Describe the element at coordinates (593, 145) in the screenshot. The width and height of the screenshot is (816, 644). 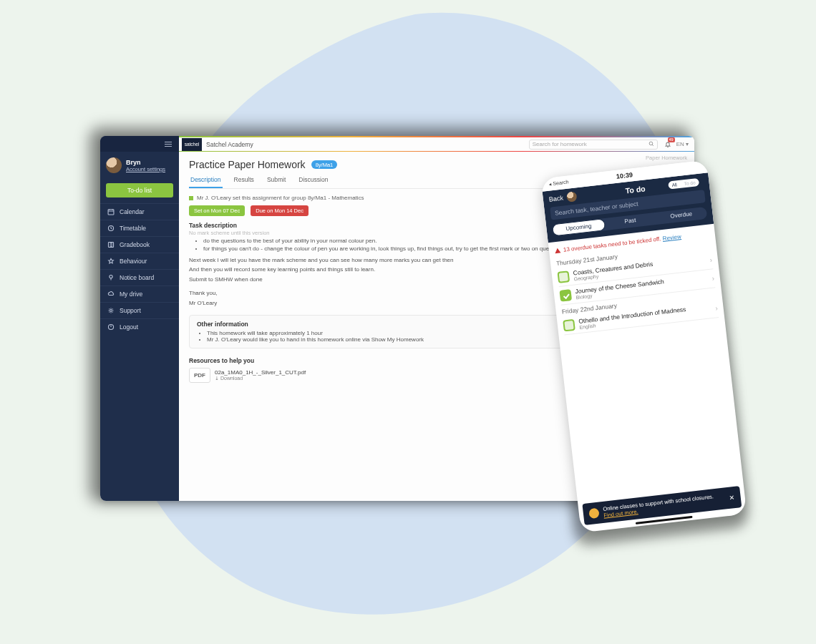
I see `search-input: Search for homework` at that location.